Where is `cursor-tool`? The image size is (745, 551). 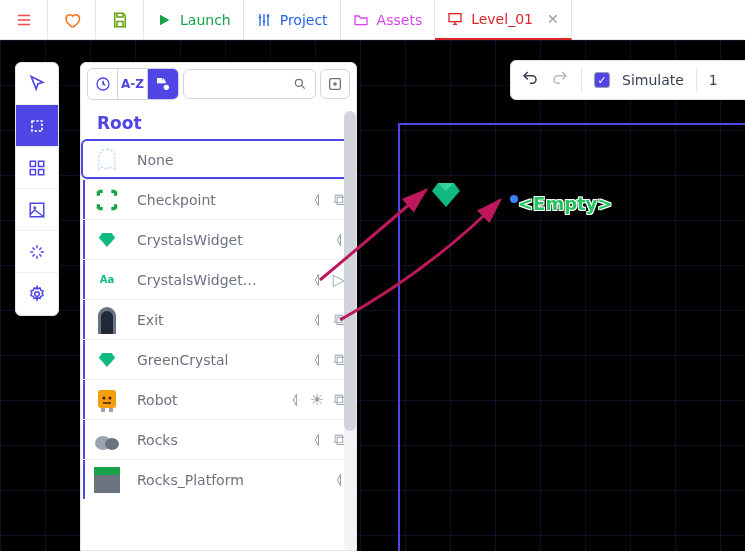
cursor-tool is located at coordinates (37, 84).